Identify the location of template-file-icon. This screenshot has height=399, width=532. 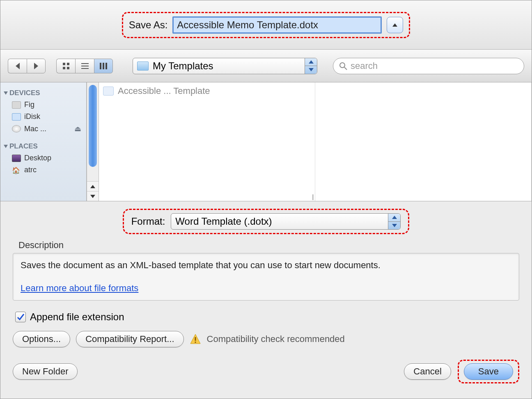
(108, 91).